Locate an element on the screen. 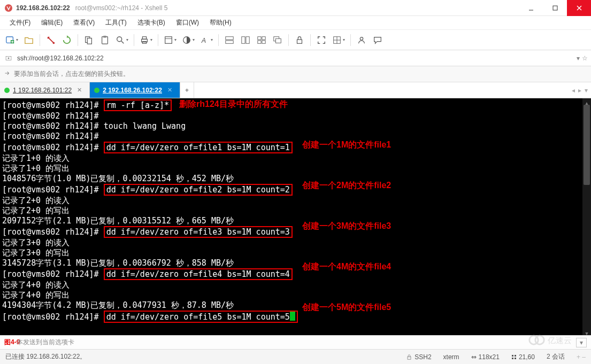 The image size is (591, 364). session-tab-2: 2 192.168.26.102:22 ✕ is located at coordinates (135, 90).